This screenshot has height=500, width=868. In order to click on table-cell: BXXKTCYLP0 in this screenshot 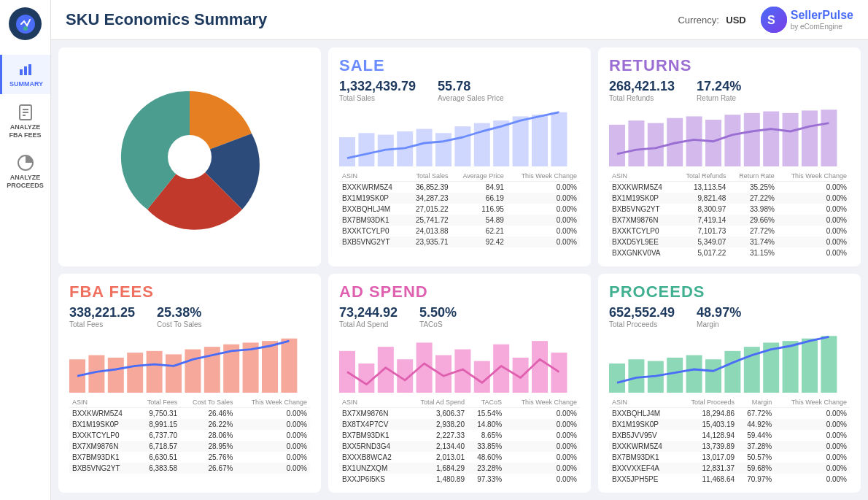, I will do `click(642, 231)`.